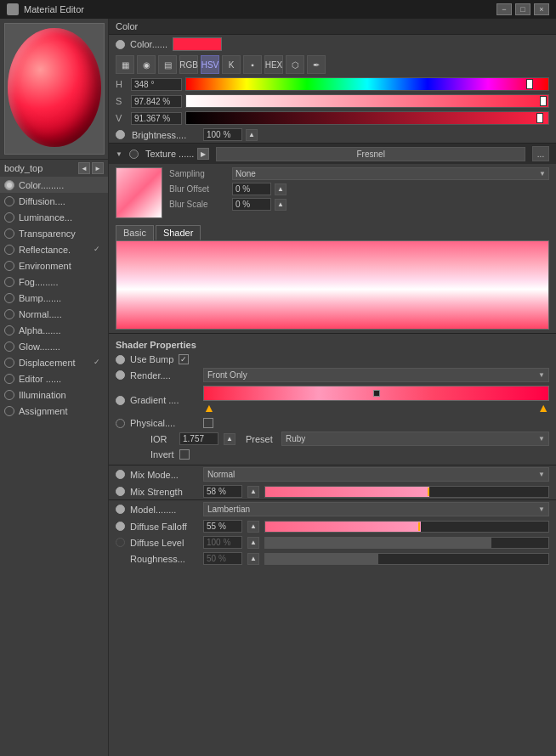 Image resolution: width=556 pixels, height=756 pixels. Describe the element at coordinates (543, 408) in the screenshot. I see `gradient-stop-right: ▲` at that location.